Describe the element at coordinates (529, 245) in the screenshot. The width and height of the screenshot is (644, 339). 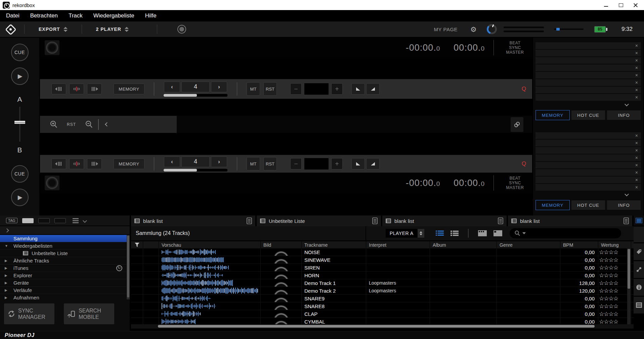
I see `column-header-genre: Genre` at that location.